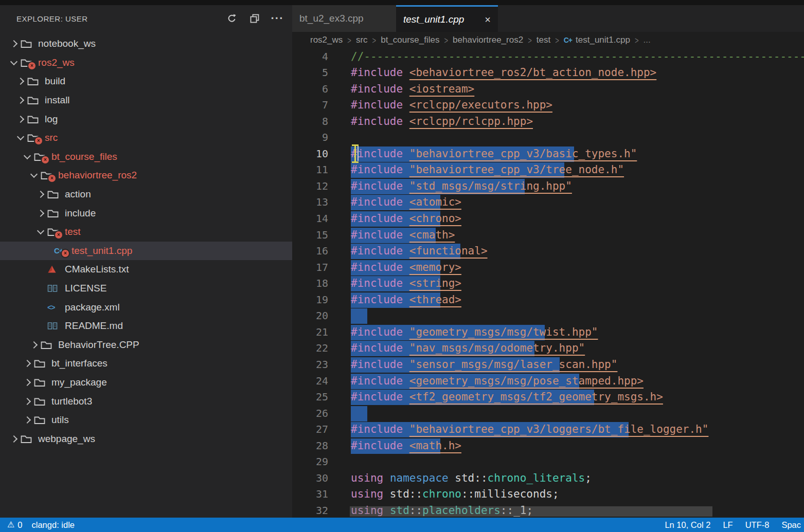  What do you see at coordinates (310, 414) in the screenshot?
I see `line-number: 26` at bounding box center [310, 414].